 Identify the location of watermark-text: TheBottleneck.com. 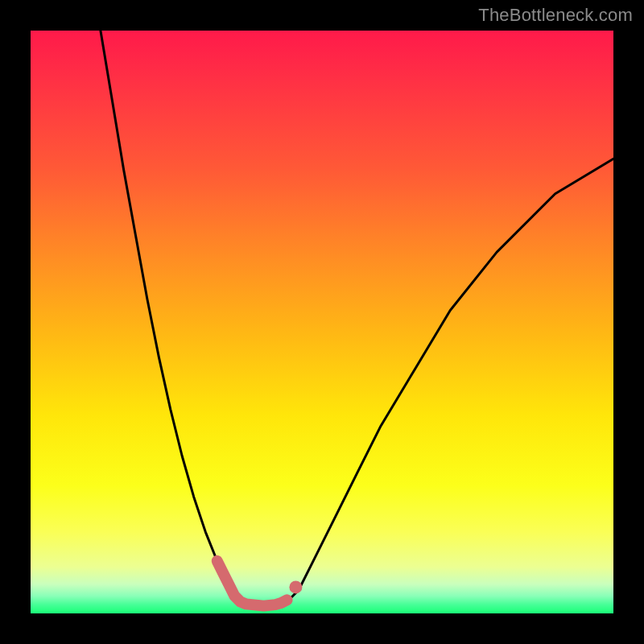
(555, 15).